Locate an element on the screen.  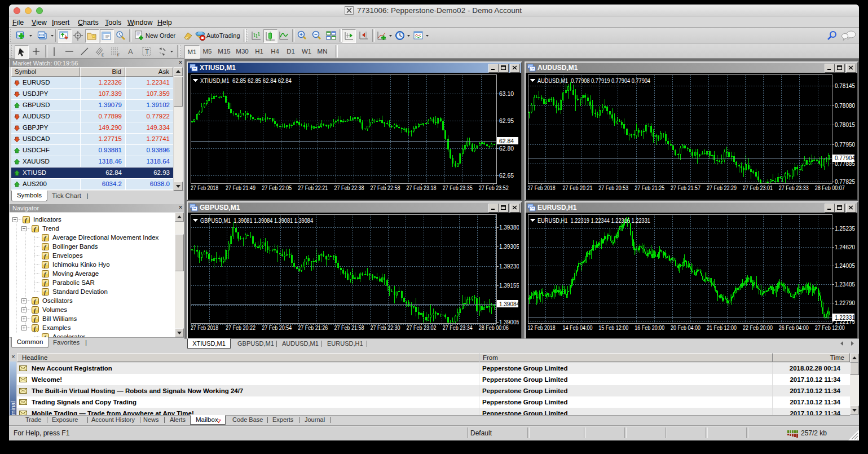
svg-text: 21 Feb 12:00 is located at coordinates (722, 328).